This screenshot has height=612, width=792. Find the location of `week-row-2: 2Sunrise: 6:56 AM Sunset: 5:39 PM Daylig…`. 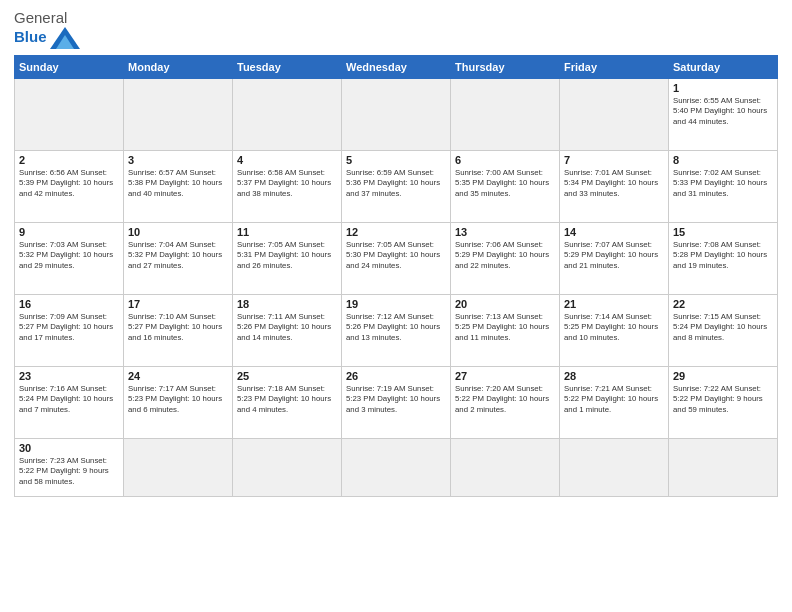

week-row-2: 2Sunrise: 6:56 AM Sunset: 5:39 PM Daylig… is located at coordinates (396, 186).